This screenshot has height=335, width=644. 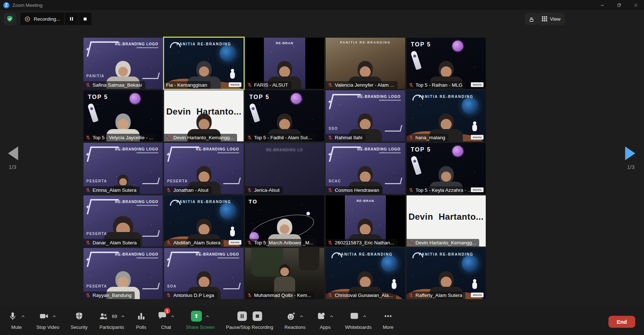 I want to click on participant-tile: RE-BRANDING LOGO PESERTA Danar_ Alam Sut…, so click(x=123, y=221).